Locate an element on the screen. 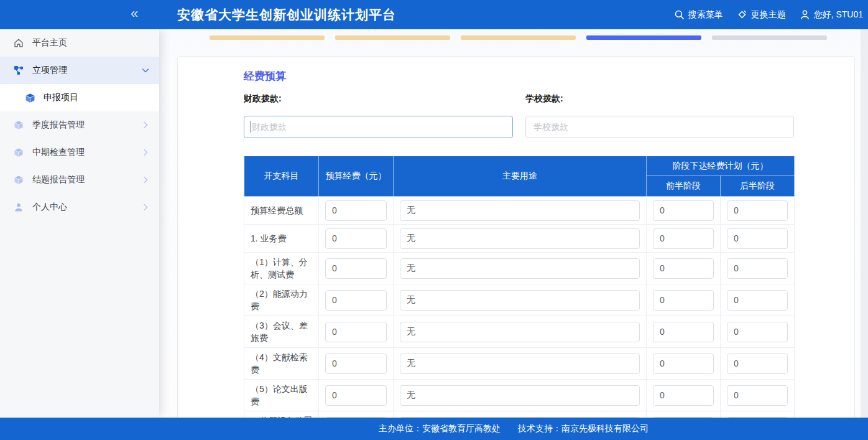  financial-allocation-input is located at coordinates (378, 127).